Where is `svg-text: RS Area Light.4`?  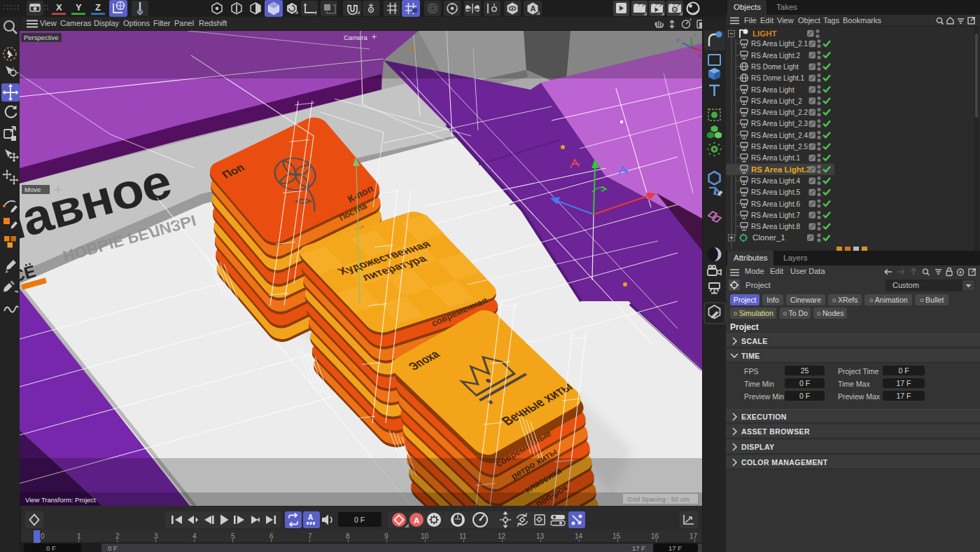 svg-text: RS Area Light.4 is located at coordinates (776, 181).